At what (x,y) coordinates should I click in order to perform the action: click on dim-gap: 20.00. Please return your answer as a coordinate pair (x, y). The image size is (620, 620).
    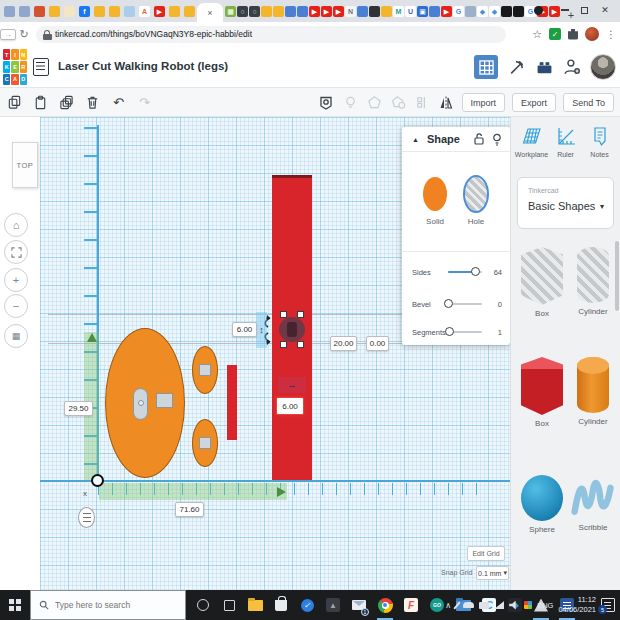
    Looking at the image, I should click on (344, 344).